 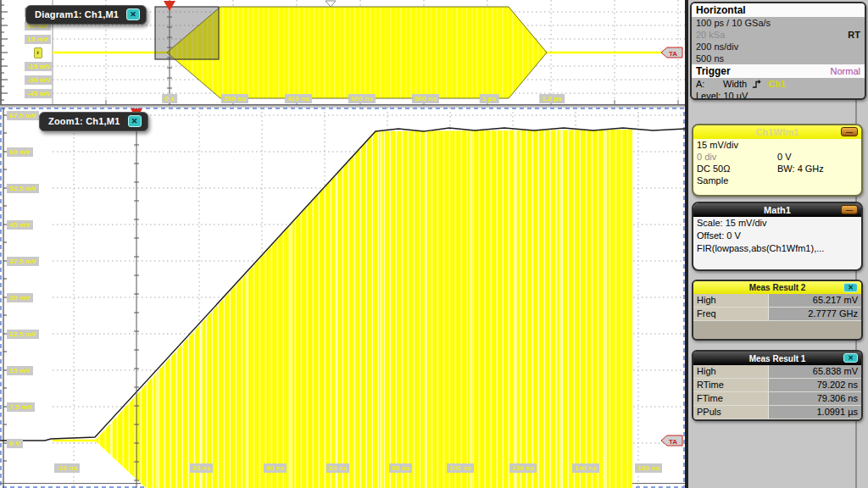 What do you see at coordinates (133, 14) in the screenshot?
I see `diagram1-close-icon: ✕` at bounding box center [133, 14].